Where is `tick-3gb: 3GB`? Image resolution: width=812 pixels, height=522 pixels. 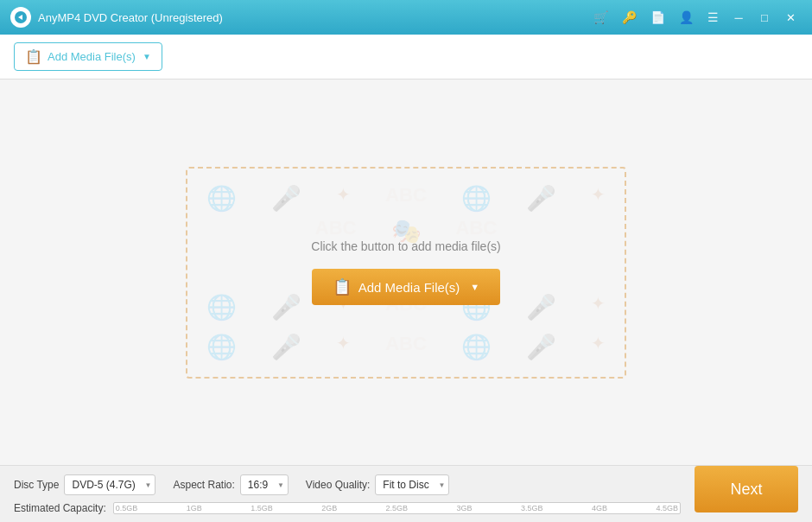
tick-3gb: 3GB is located at coordinates (465, 508).